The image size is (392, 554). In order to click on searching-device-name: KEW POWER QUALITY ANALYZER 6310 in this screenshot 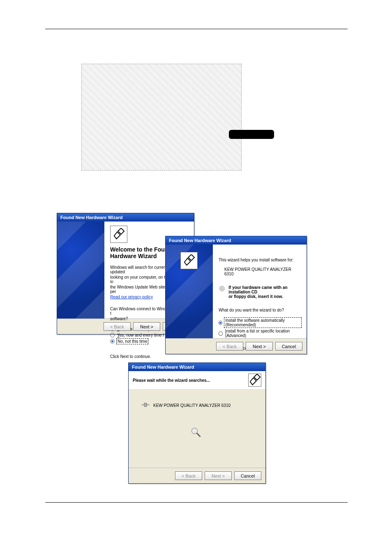, I will do `click(192, 405)`.